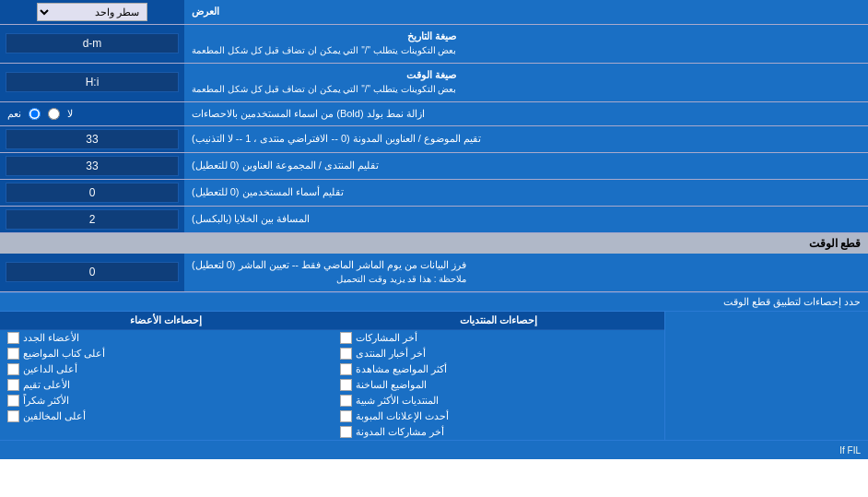 The image size is (868, 497). Describe the element at coordinates (166, 354) in the screenshot. I see `stats-item: أعلى كتاب المواضيع` at that location.